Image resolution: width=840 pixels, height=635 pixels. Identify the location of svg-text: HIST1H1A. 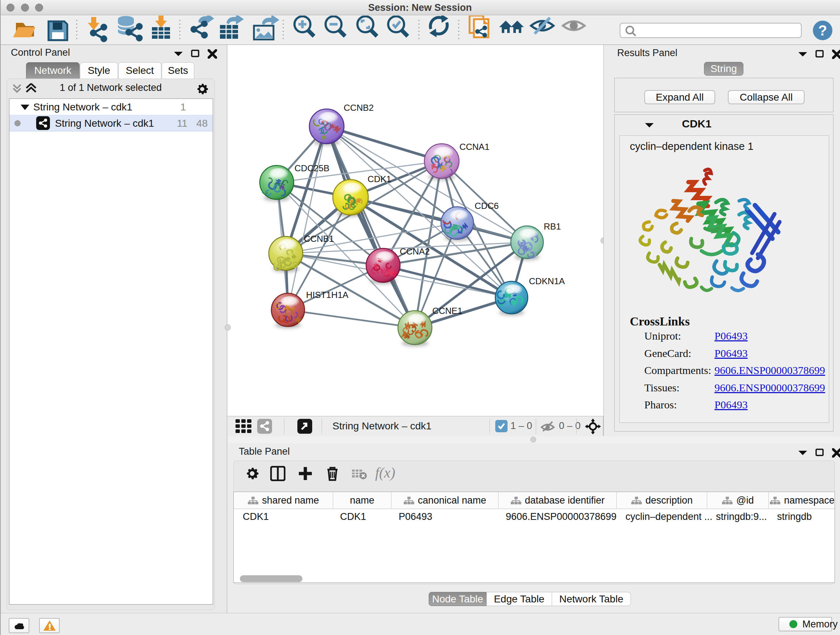
(327, 295).